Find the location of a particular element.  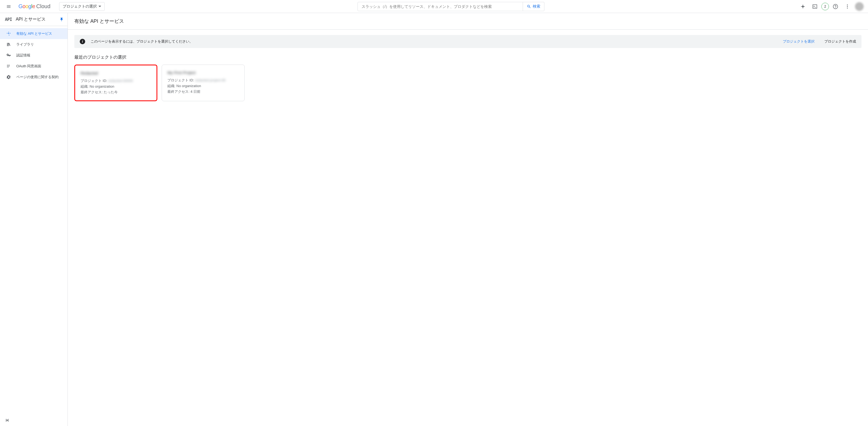

page-header: 有効な API とサービス is located at coordinates (468, 22).